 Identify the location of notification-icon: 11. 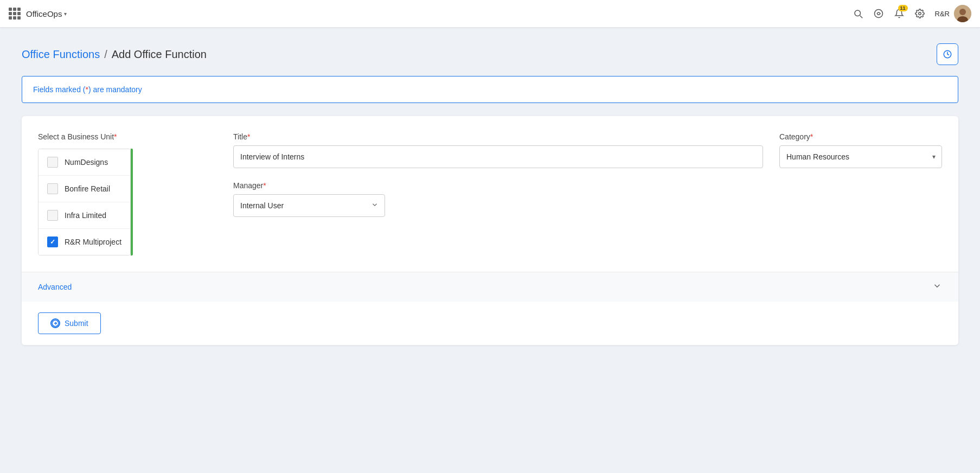
(899, 14).